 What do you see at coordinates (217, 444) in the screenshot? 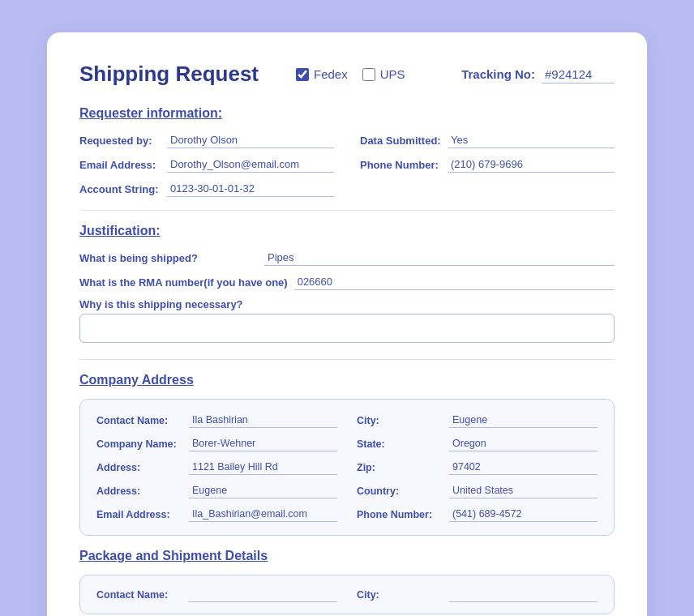
I see `ca-company-name-row: Company Name:` at bounding box center [217, 444].